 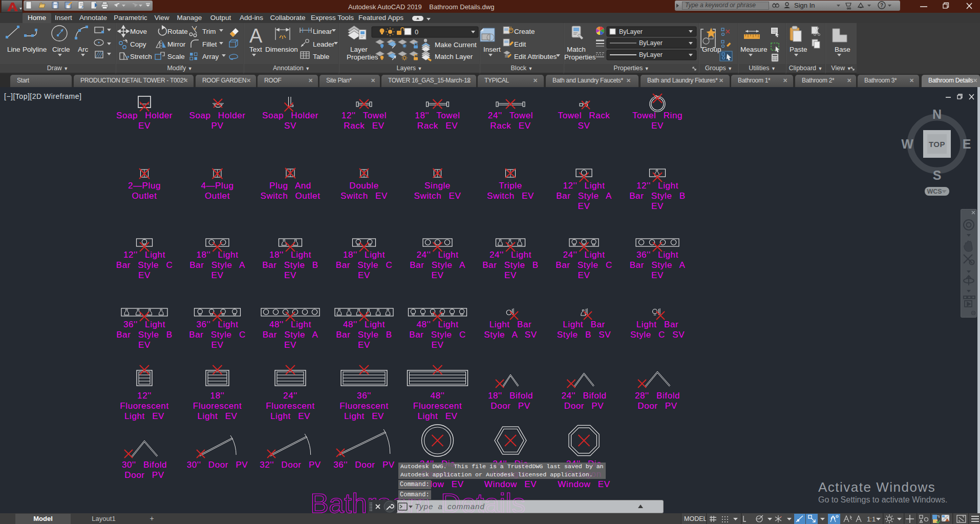 I want to click on svg-text: 1, so click(x=874, y=519).